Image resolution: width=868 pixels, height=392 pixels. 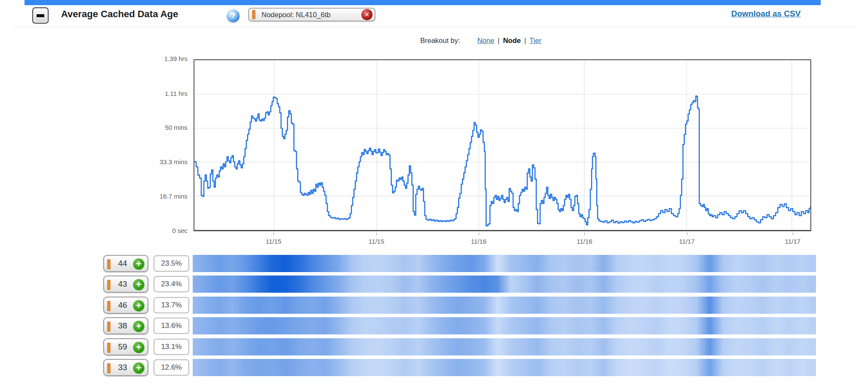 I want to click on node-id: 46, so click(x=123, y=305).